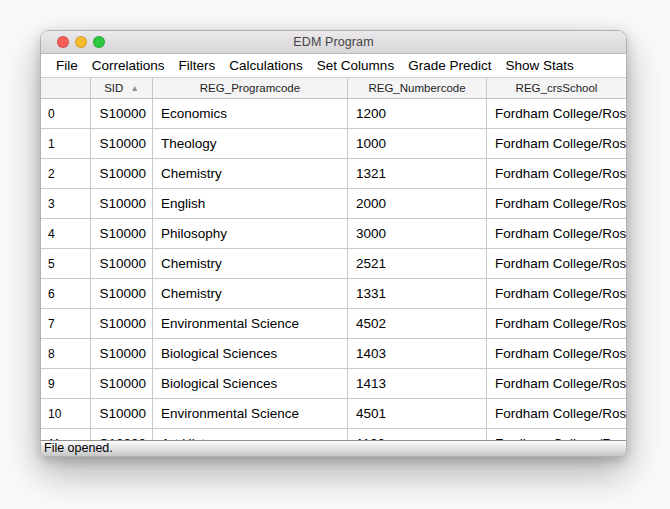 The height and width of the screenshot is (509, 670). What do you see at coordinates (66, 144) in the screenshot?
I see `table-cell-row-index: 1` at bounding box center [66, 144].